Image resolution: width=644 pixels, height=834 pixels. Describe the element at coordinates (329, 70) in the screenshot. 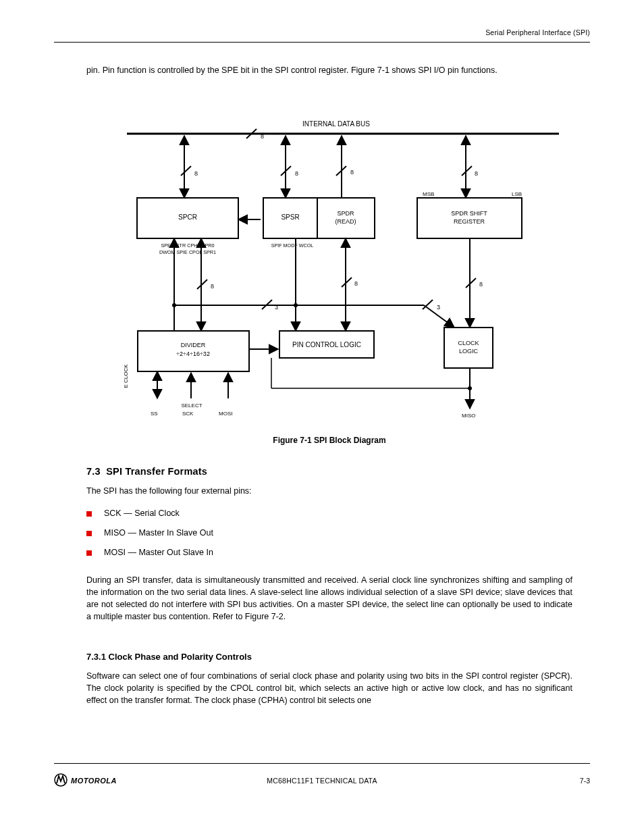

I see `intro-paragraph: pin. Pin function is controlled by the S…` at that location.